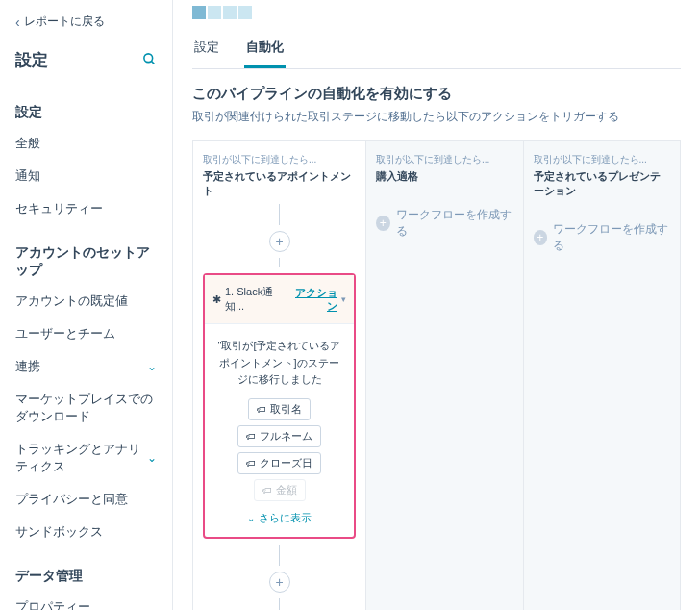 This screenshot has height=610, width=700. I want to click on stage-title: 購入適格, so click(444, 177).